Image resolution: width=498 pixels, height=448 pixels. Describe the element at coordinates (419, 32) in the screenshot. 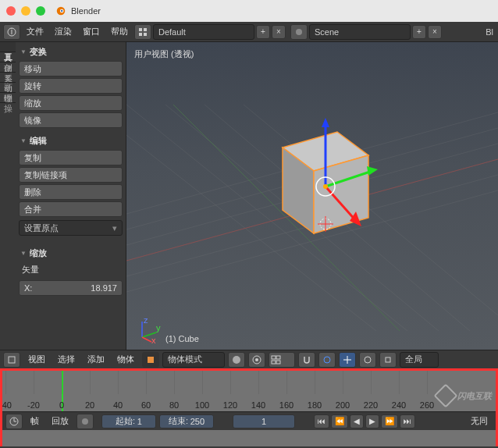

I see `scene-add-button: +` at that location.